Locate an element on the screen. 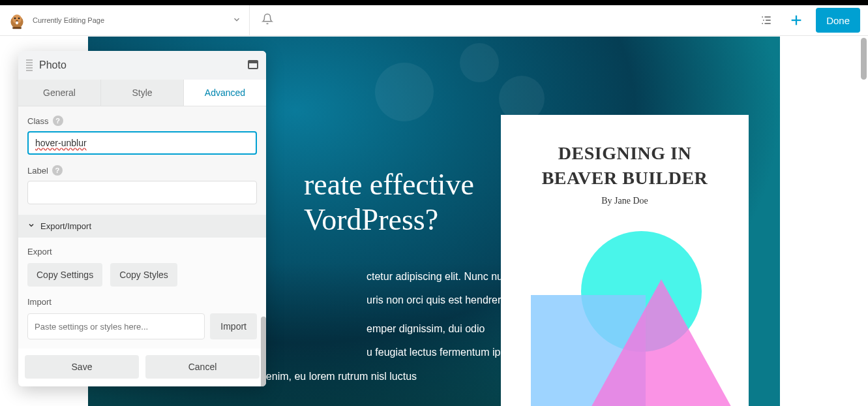 The width and height of the screenshot is (868, 406). import-label: Import is located at coordinates (142, 302).